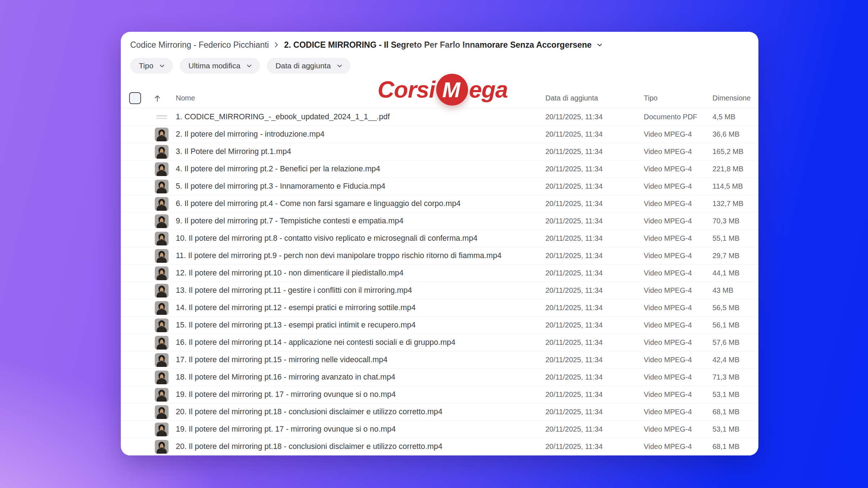 Image resolution: width=868 pixels, height=488 pixels. Describe the element at coordinates (440, 360) in the screenshot. I see `file-row: 17. Il potere del mirroring pt.15 - mirr…` at that location.